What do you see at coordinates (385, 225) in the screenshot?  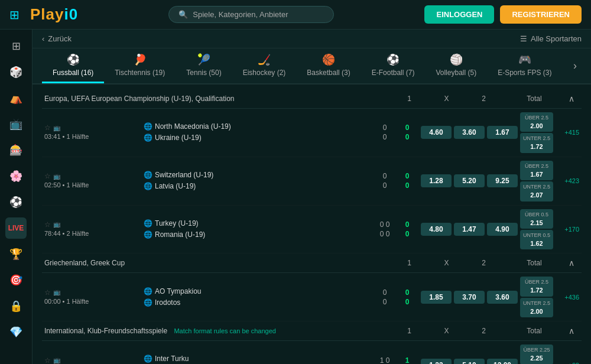 I see `score-home: 0 0` at bounding box center [385, 225].